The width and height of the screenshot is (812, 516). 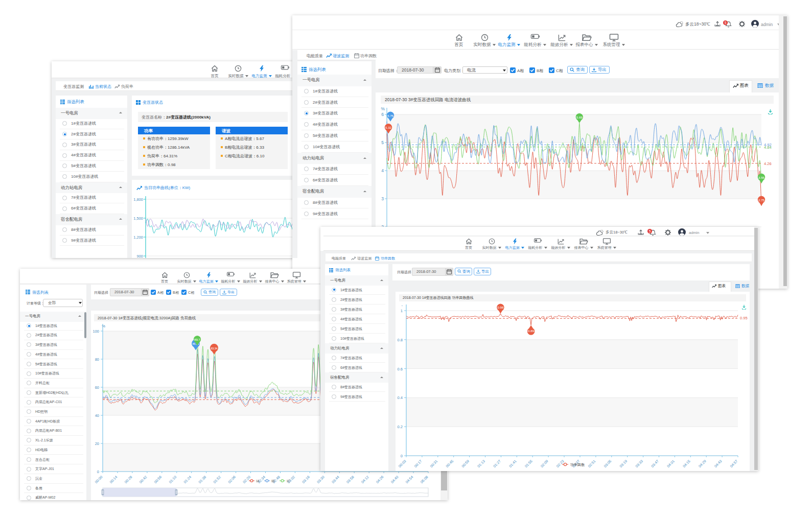 What do you see at coordinates (138, 219) in the screenshot?
I see `svg-text: 1,500` at bounding box center [138, 219].